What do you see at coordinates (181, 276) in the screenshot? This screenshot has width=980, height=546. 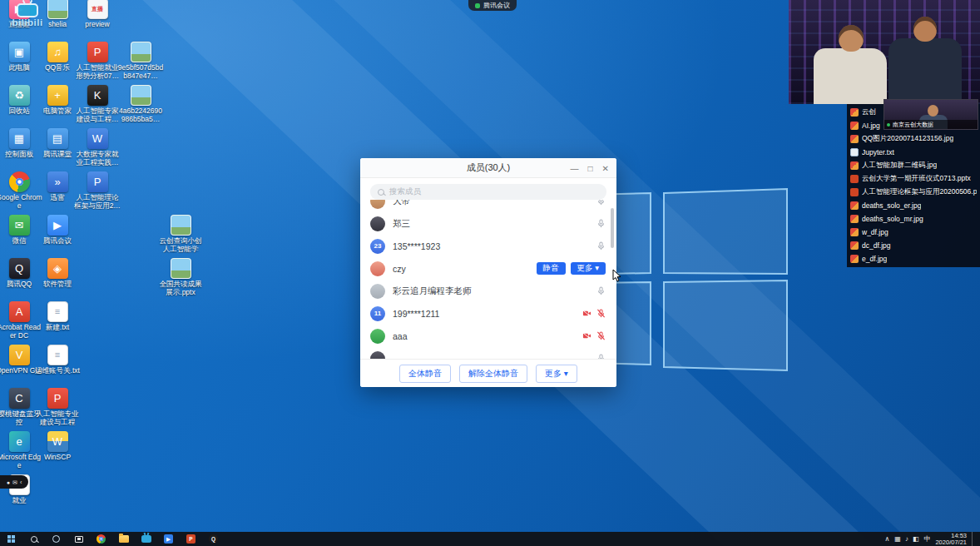 I see `desktop-icon: 全国共读成果展示.pptx` at bounding box center [181, 276].